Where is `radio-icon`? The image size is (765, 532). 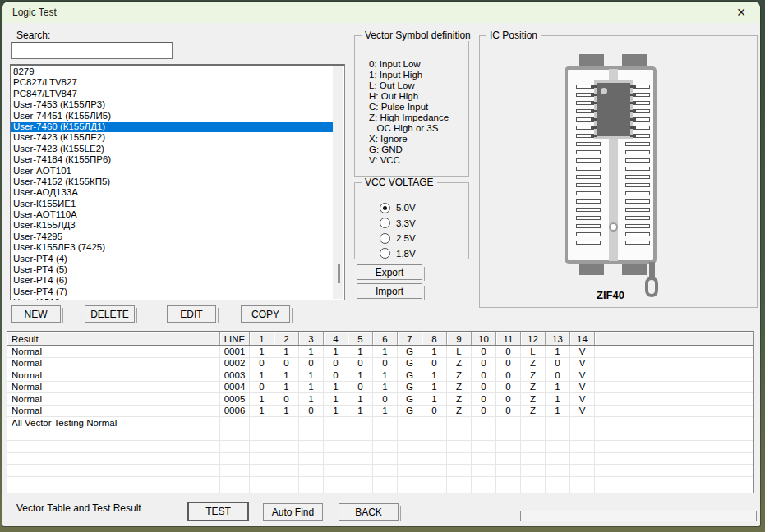 radio-icon is located at coordinates (385, 253).